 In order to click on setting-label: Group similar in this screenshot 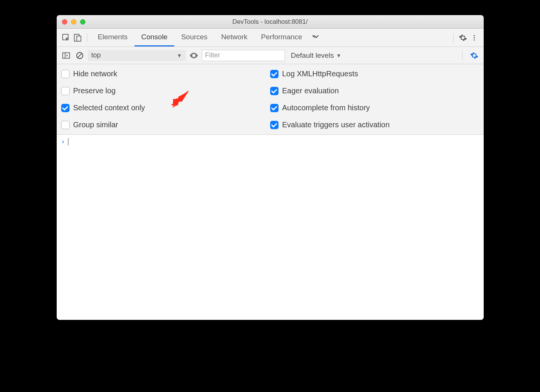, I will do `click(96, 125)`.